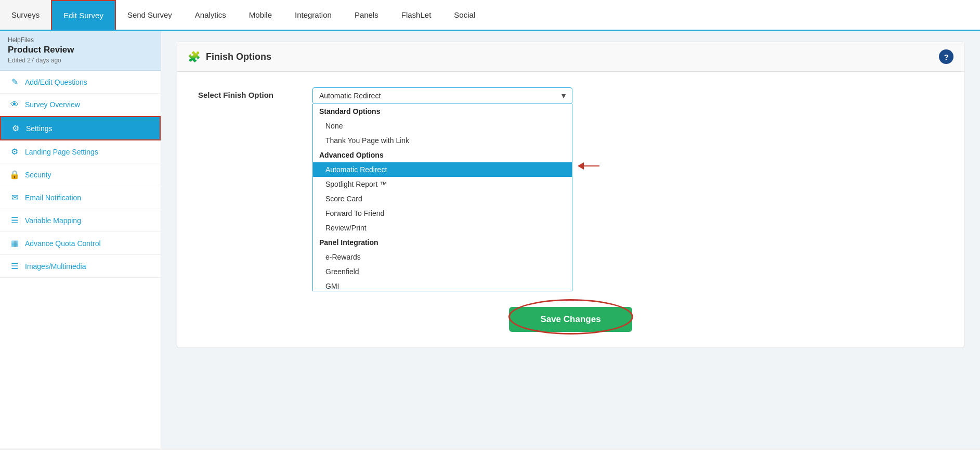 This screenshot has height=450, width=980. What do you see at coordinates (80, 175) in the screenshot?
I see `sidebar-item-security: 🔒Security` at bounding box center [80, 175].